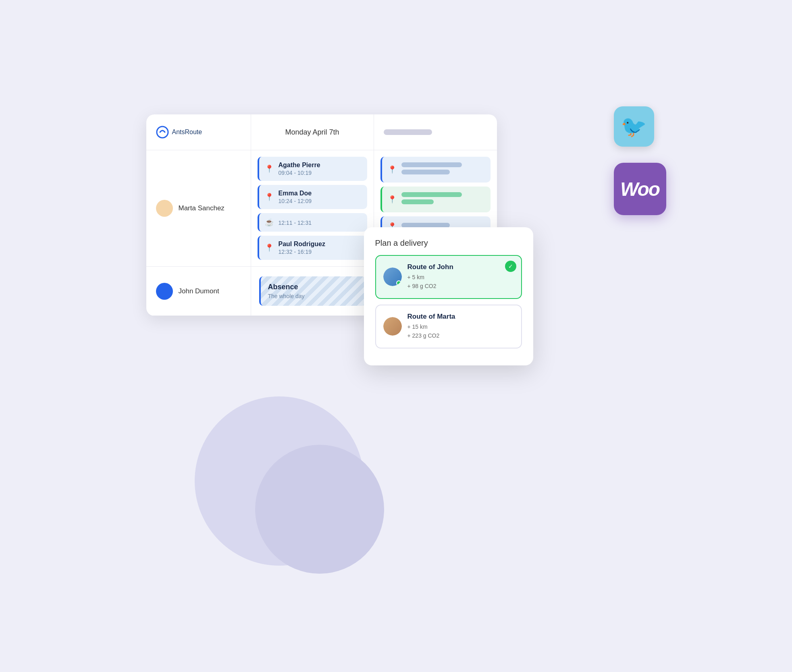 This screenshot has width=792, height=672. Describe the element at coordinates (312, 222) in the screenshot. I see `appt-break: ☕ 12:11 - 12:31` at that location.